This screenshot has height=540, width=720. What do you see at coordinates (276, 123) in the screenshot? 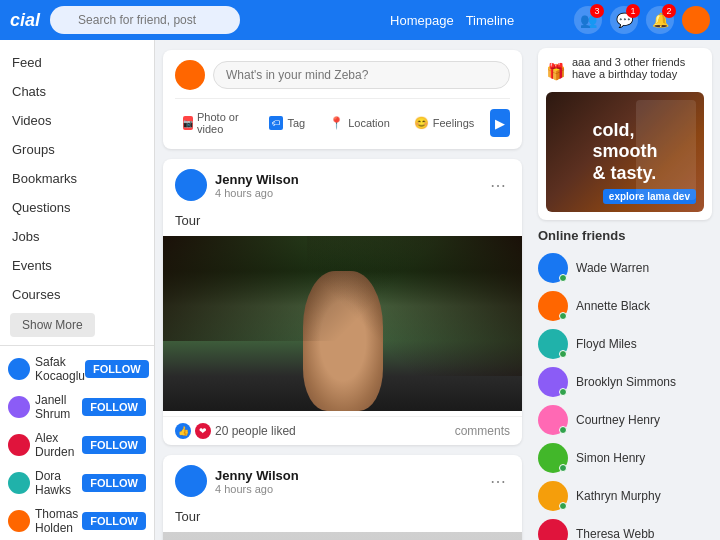
I see `tag-icon: 🏷` at bounding box center [276, 123].